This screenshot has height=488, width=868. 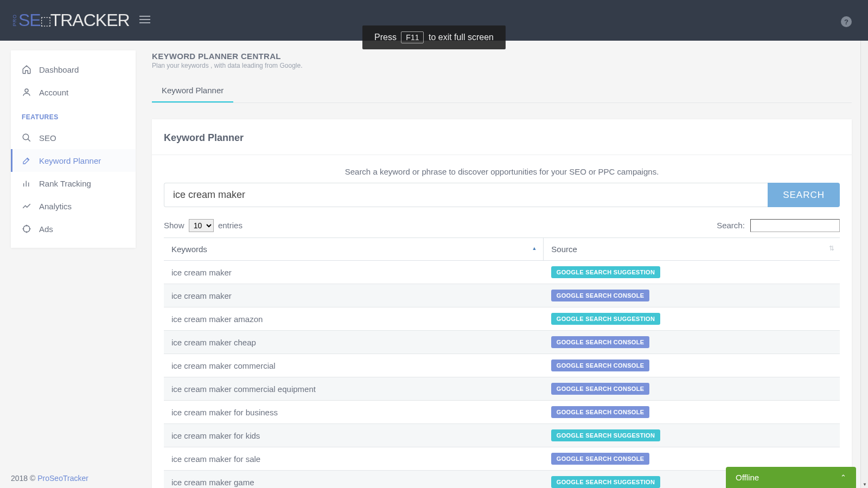 I want to click on filter-label: Search:, so click(x=731, y=226).